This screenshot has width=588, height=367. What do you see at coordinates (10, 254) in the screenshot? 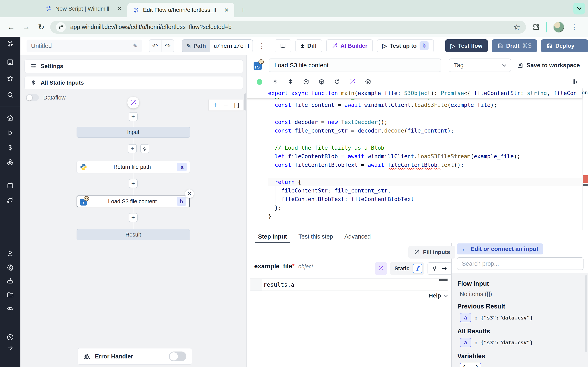
I see `sidebar-item-users` at bounding box center [10, 254].